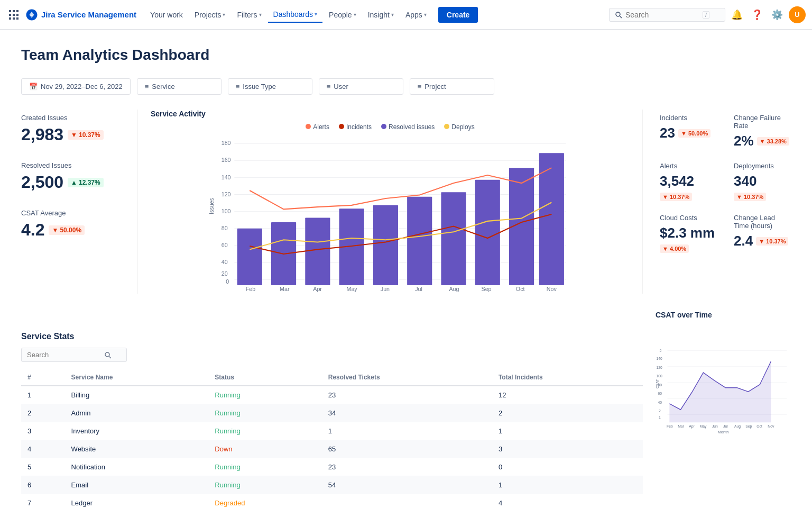  What do you see at coordinates (211, 206) in the screenshot?
I see `svg-text: Issues` at bounding box center [211, 206].